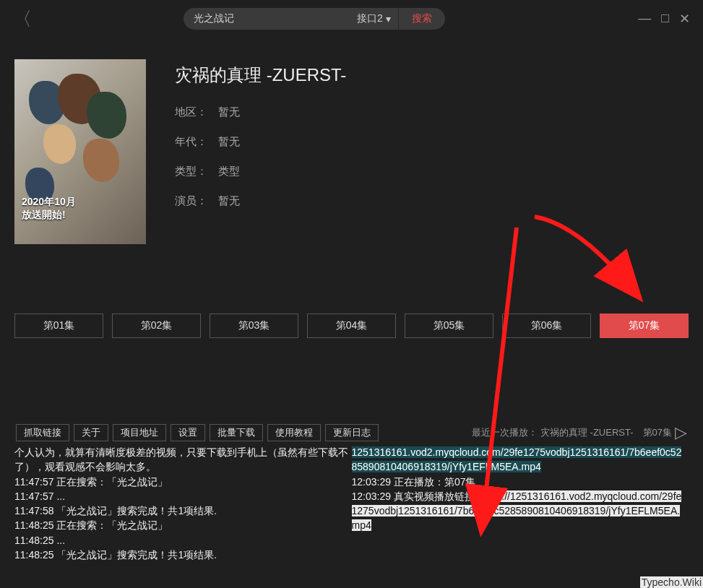 This screenshot has height=588, width=703. I want to click on close-icon: ✕, so click(685, 19).